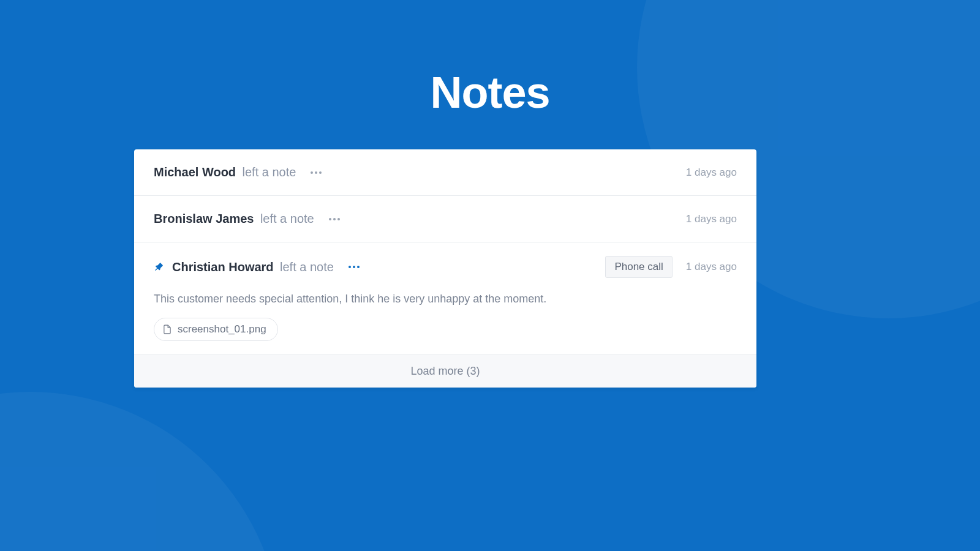 The height and width of the screenshot is (551, 980). Describe the element at coordinates (222, 329) in the screenshot. I see `attachment-filename: screenshot_01.png` at that location.